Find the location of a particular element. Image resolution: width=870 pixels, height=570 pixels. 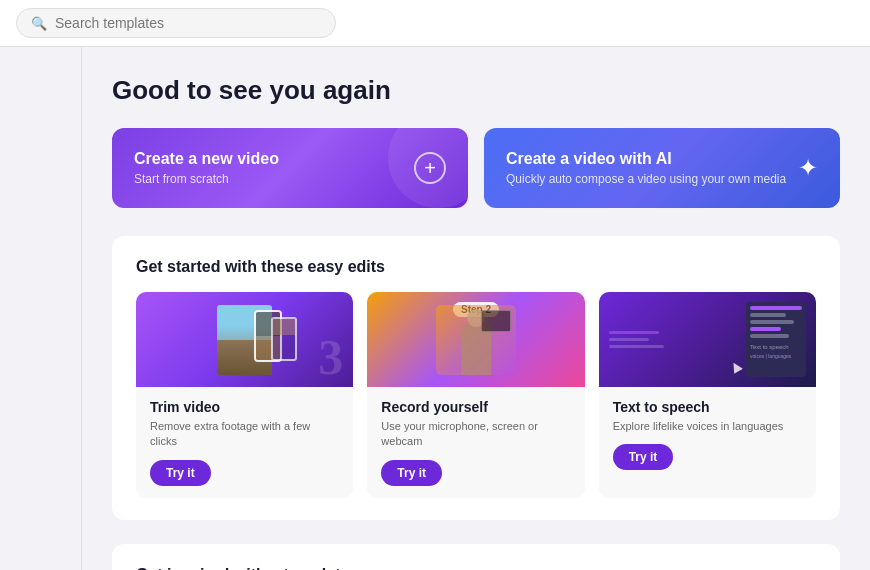

trim-video-try-button: Try it is located at coordinates (180, 473).